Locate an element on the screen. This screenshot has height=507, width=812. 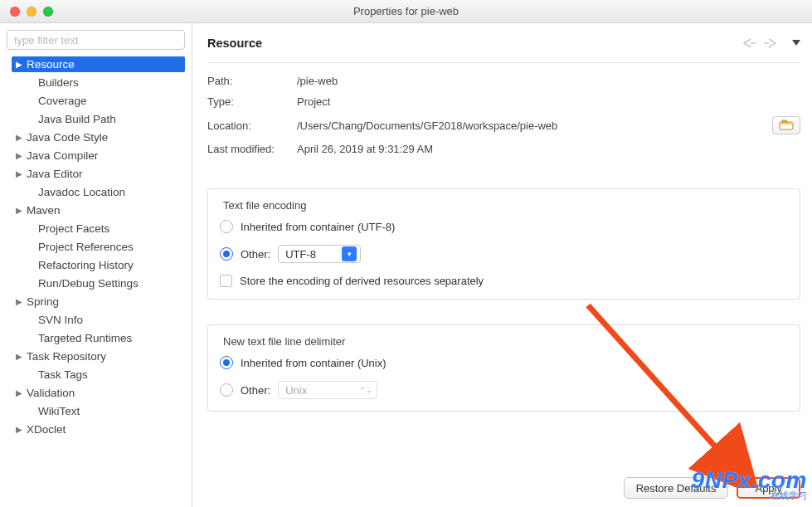
sidebar-item-java-build-path: Java Build Path is located at coordinates (98, 119).